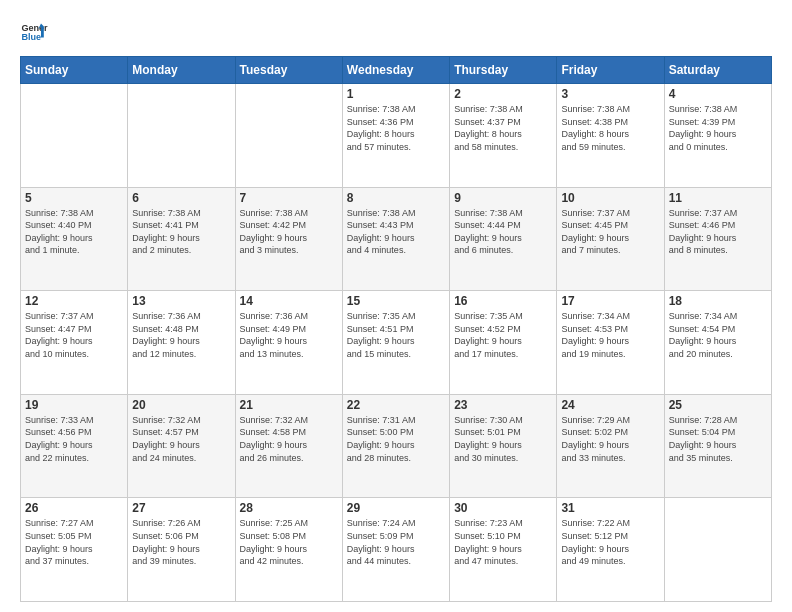 The width and height of the screenshot is (792, 612). What do you see at coordinates (396, 335) in the screenshot?
I see `day-info: Sunrise: 7:35 AM Sunset: 4:51 PM Dayligh…` at bounding box center [396, 335].